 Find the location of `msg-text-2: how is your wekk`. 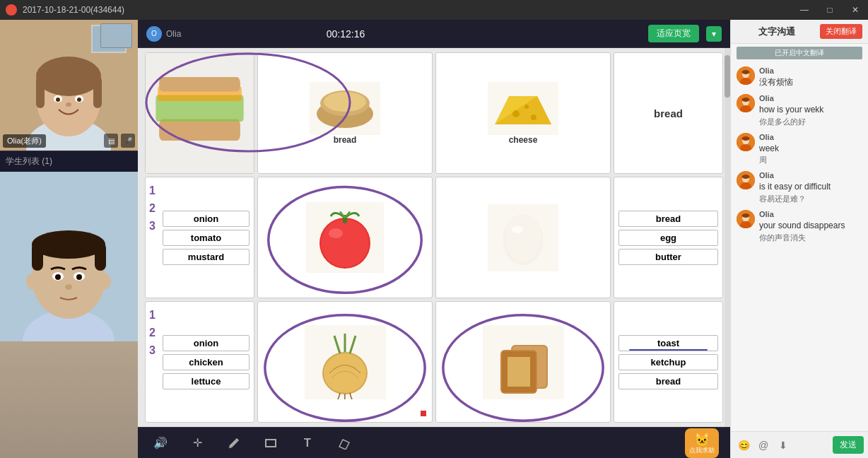

msg-text-2: how is your wekk is located at coordinates (811, 110).